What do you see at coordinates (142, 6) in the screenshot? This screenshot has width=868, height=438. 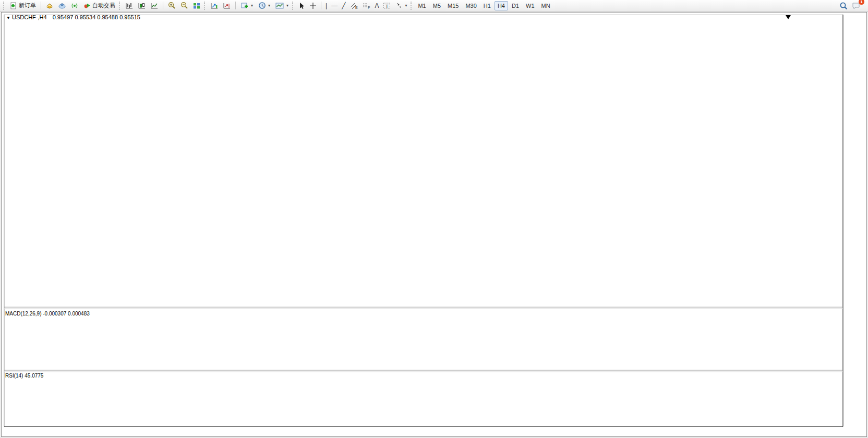 I see `candlestick-icon` at bounding box center [142, 6].